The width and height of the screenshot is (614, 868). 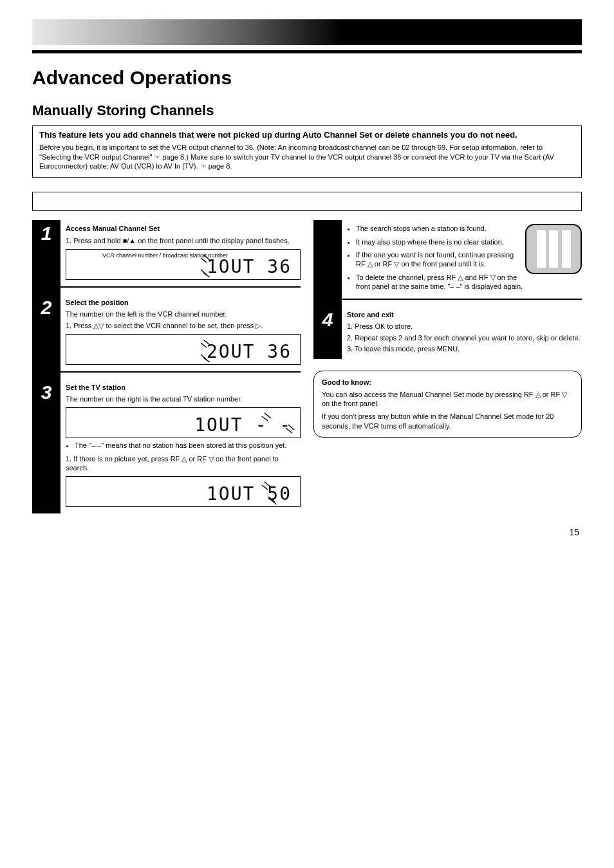 What do you see at coordinates (183, 241) in the screenshot?
I see `step-1-text: 1. Press and hold ■/▲ on the front panel…` at bounding box center [183, 241].